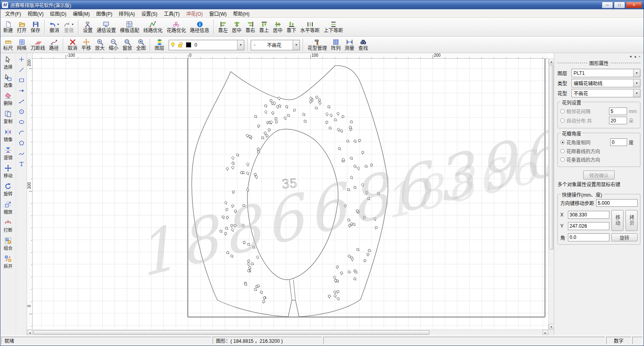 The height and width of the screenshot is (346, 644). Describe the element at coordinates (30, 332) in the screenshot. I see `scroll-left-icon: ◄` at that location.